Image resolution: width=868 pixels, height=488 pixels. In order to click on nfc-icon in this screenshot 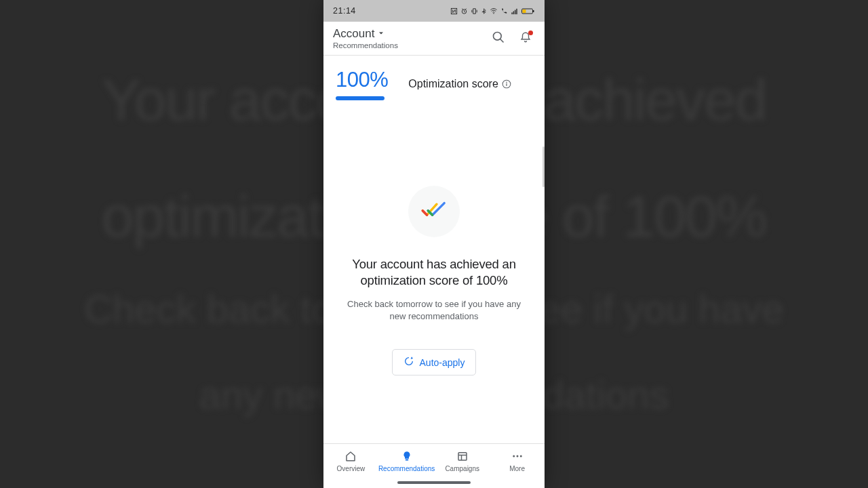, I will do `click(454, 11)`.